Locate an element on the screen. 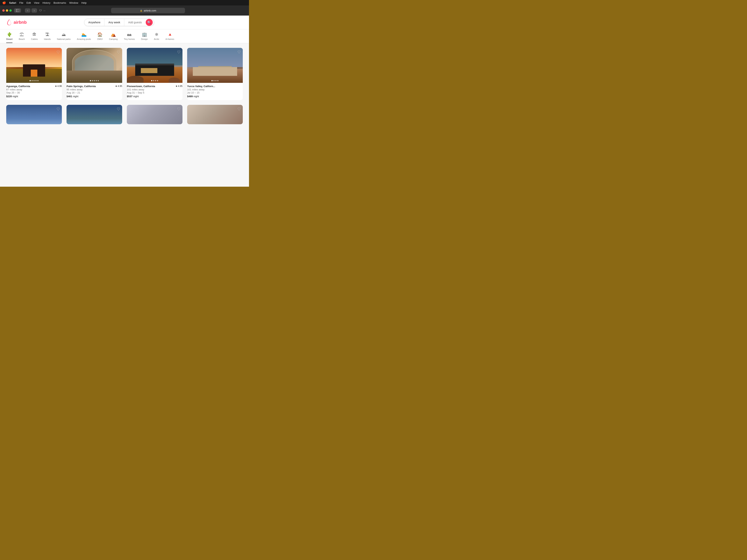  category-item-a-frames: 🔺A-frames is located at coordinates (170, 38).